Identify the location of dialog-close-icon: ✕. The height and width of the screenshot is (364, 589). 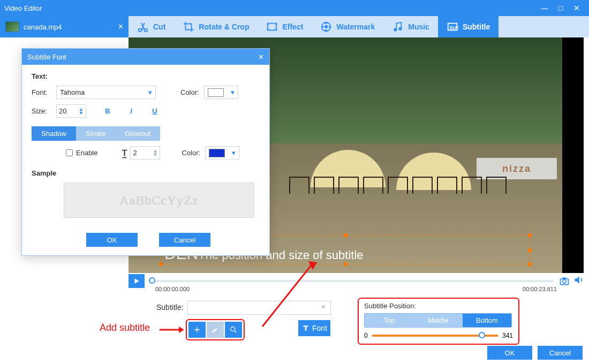
(261, 57).